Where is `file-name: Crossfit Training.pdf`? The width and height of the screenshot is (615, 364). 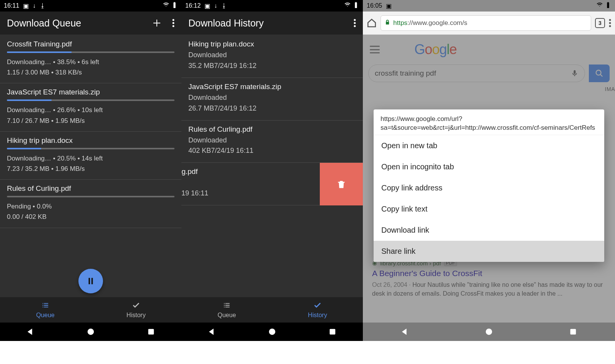
file-name: Crossfit Training.pdf is located at coordinates (91, 44).